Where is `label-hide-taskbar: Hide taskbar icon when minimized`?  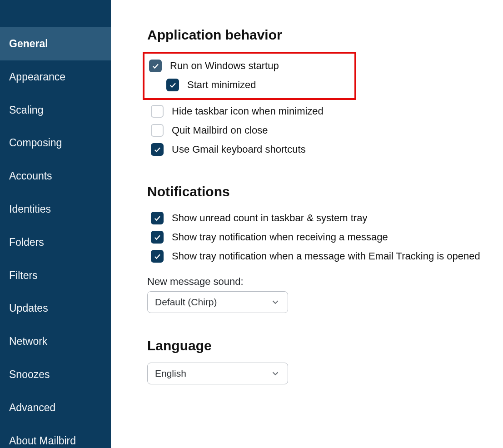
label-hide-taskbar: Hide taskbar icon when minimized is located at coordinates (248, 111).